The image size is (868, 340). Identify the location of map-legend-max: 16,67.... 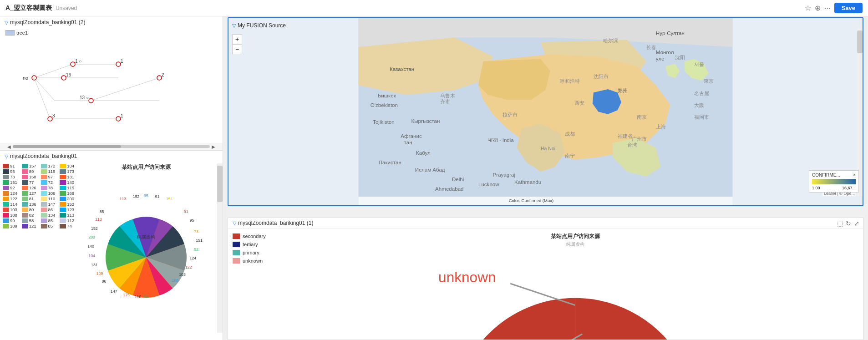
(849, 188).